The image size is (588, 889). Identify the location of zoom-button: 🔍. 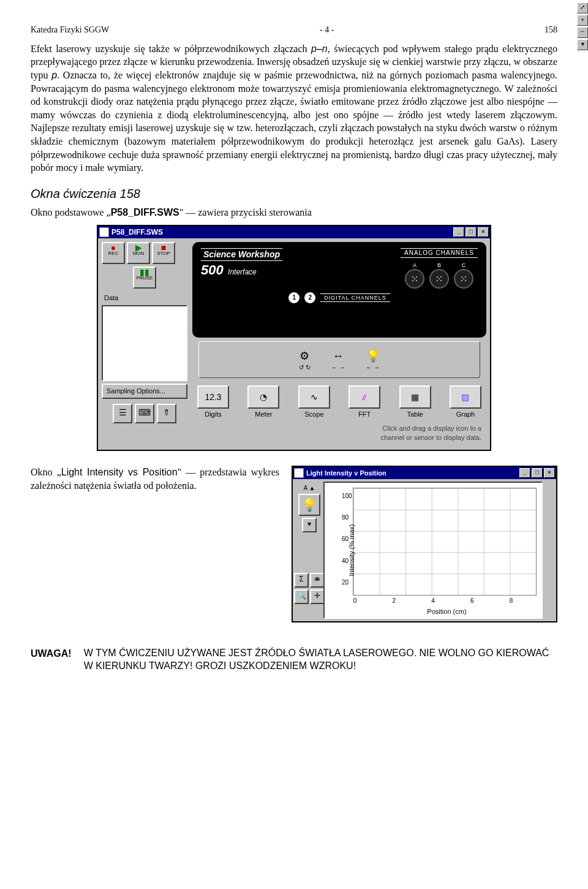
(301, 597).